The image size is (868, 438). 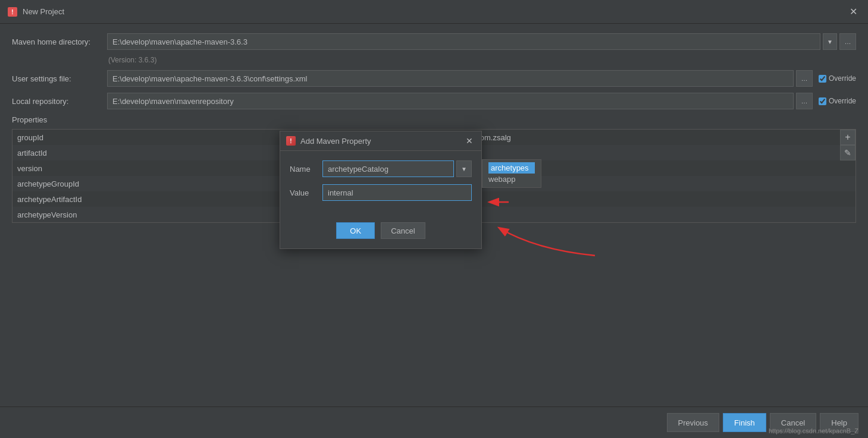 I want to click on user-settings-row: User settings file: … Override, so click(x=434, y=78).